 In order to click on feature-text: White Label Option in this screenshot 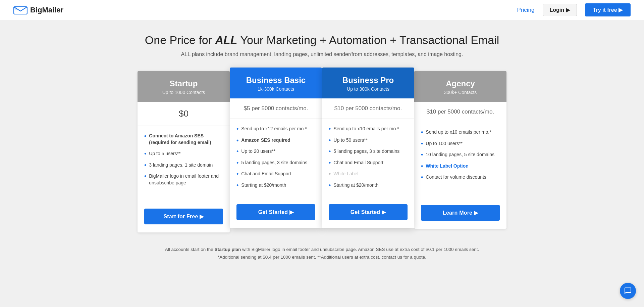, I will do `click(447, 166)`.